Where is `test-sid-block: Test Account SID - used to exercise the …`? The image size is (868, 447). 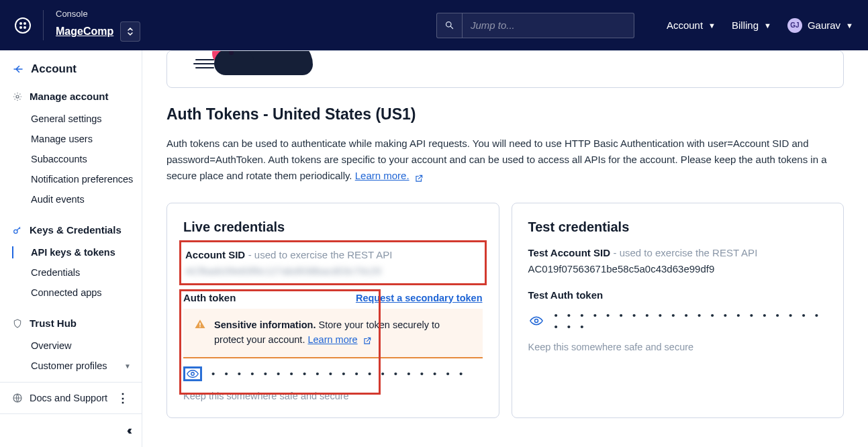 test-sid-block: Test Account SID - used to exercise the … is located at coordinates (678, 260).